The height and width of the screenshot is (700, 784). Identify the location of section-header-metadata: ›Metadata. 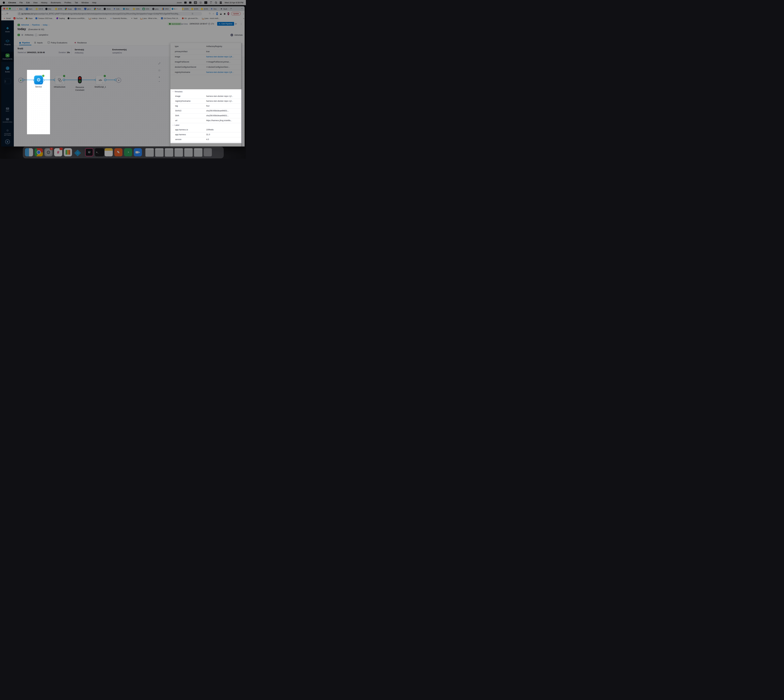
(178, 92).